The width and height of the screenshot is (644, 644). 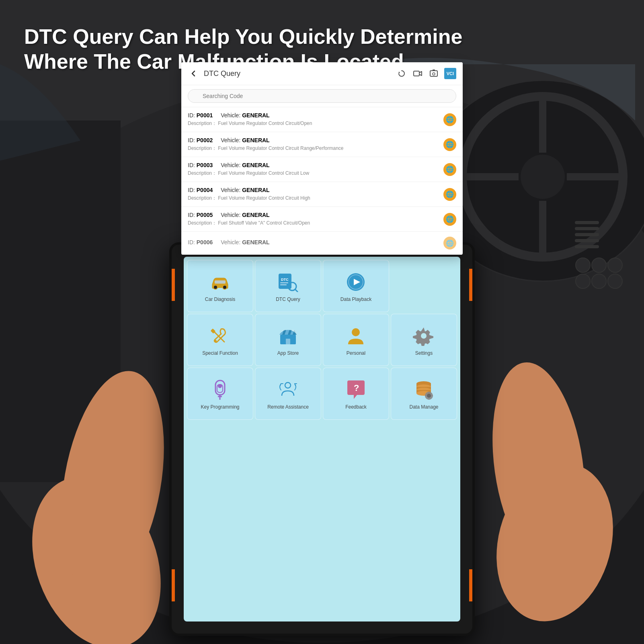 I want to click on dtc-item-info: ID: P0005 Vehicle: GENERAL Description： …, so click(x=316, y=219).